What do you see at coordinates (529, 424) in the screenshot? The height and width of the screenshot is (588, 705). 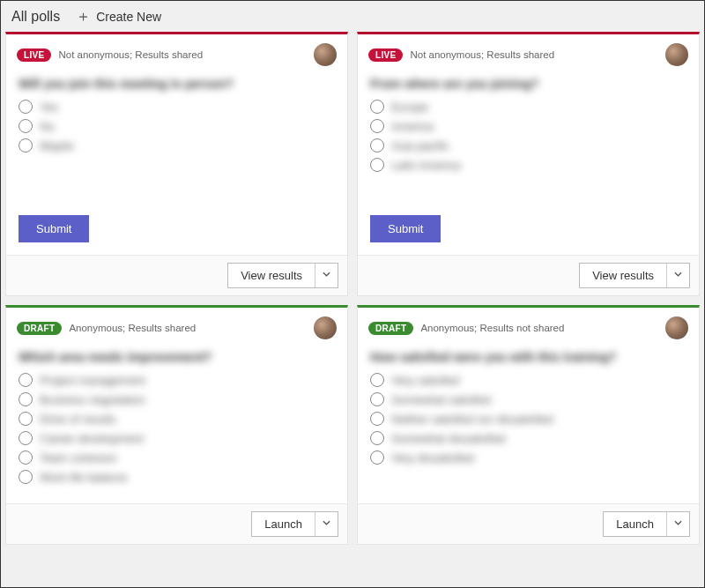 I see `card-body: How satisfied were you with this trainin…` at bounding box center [529, 424].